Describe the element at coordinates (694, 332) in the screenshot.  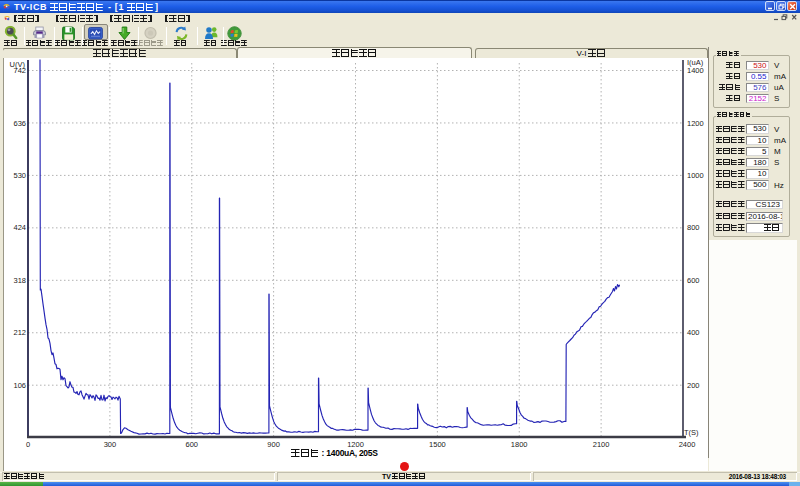
I see `svg-text: 400` at that location.